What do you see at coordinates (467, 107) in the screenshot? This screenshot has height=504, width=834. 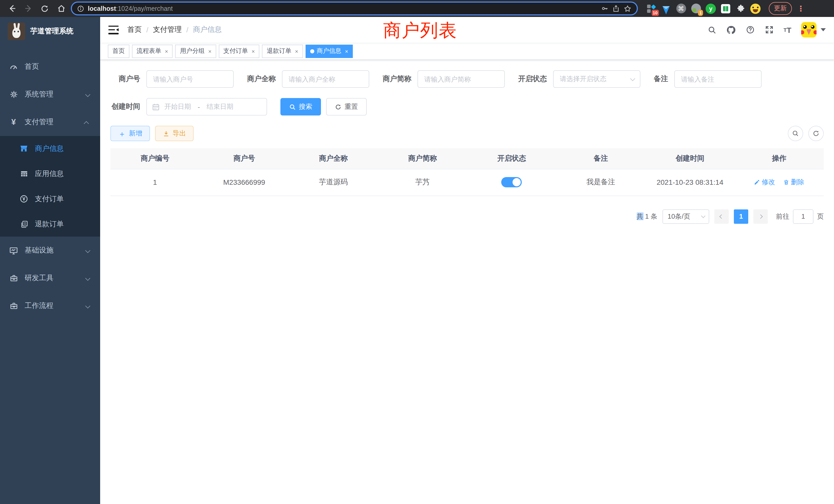 I see `filter-row-2: 创建时间 开始日期 - 结束日期 搜索` at bounding box center [467, 107].